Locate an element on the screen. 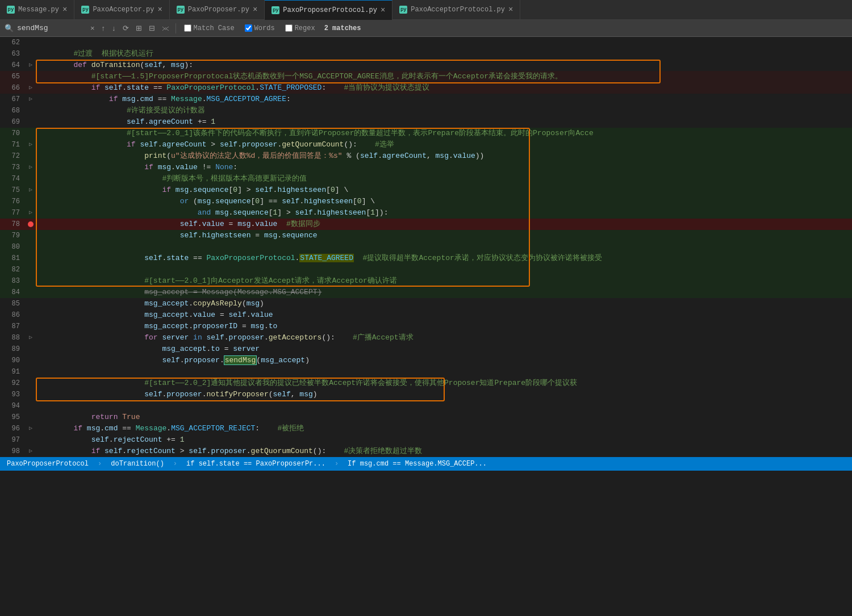  line-number-90: 90 is located at coordinates (12, 361).